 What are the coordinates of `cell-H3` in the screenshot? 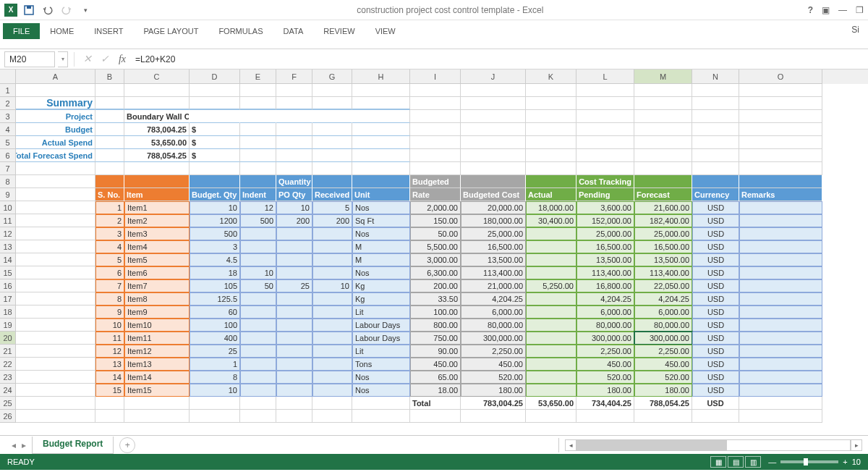 It's located at (381, 117).